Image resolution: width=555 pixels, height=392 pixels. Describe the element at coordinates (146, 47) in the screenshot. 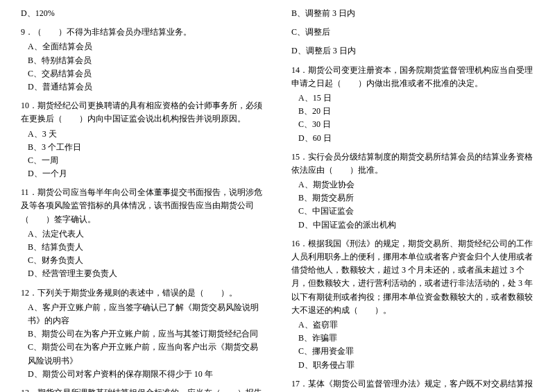

I see `list-item: A、全面结算会员` at that location.